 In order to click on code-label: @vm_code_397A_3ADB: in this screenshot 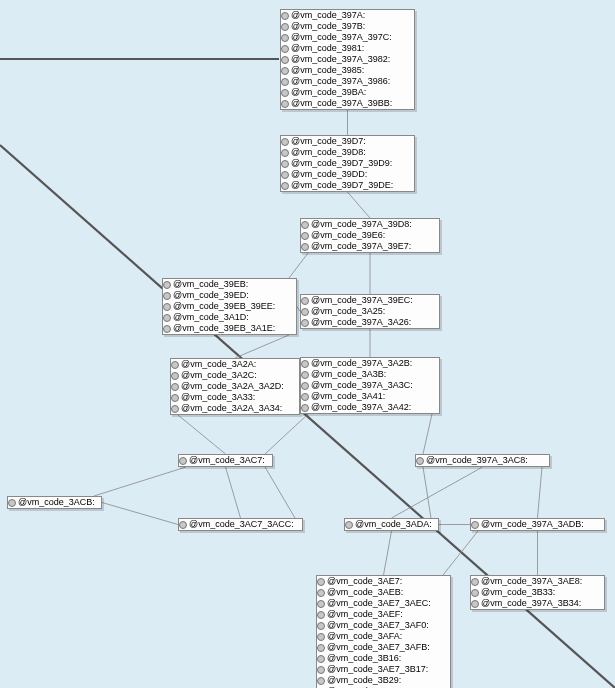, I will do `click(532, 524)`.